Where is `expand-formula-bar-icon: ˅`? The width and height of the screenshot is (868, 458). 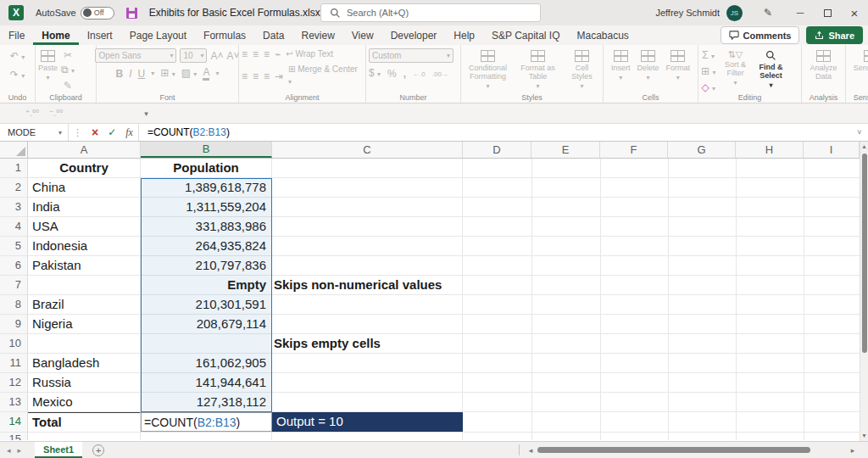 expand-formula-bar-icon: ˅ is located at coordinates (860, 132).